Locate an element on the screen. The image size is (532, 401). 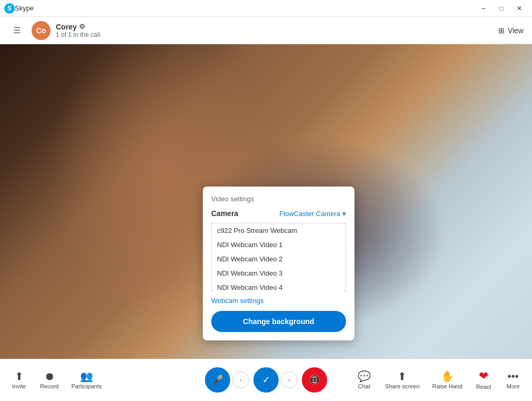
participants-label: Participants is located at coordinates (86, 386).